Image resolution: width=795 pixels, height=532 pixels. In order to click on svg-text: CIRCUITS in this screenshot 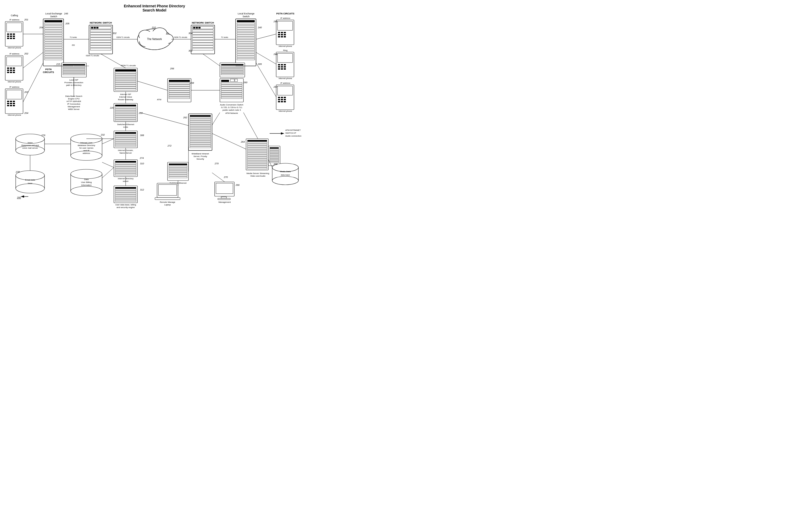, I will do `click(49, 72)`.